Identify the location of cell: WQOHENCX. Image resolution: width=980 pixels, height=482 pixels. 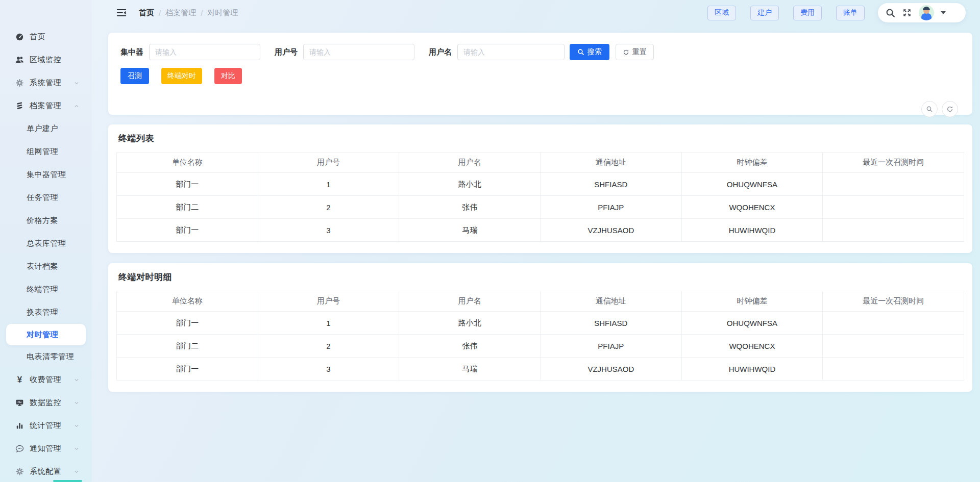
(752, 207).